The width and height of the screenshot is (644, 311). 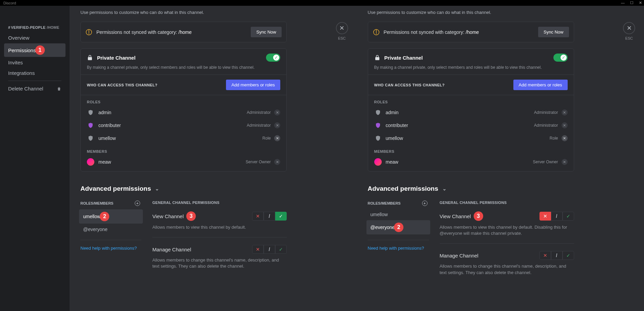 I want to click on lock-icon, so click(x=90, y=58).